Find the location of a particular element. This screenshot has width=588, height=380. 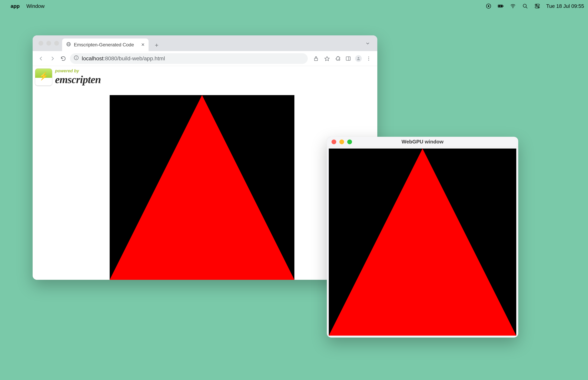

new-tab-button: ＋ is located at coordinates (156, 45).